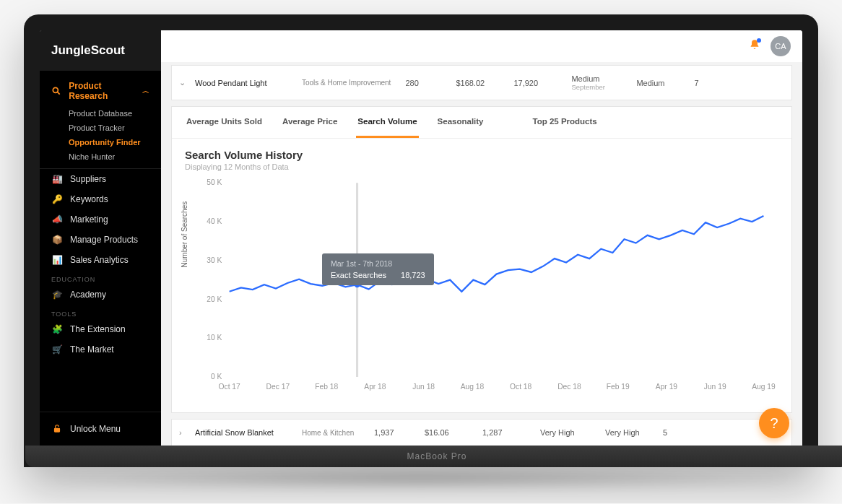  I want to click on tab-top-25-products: Top 25 Products, so click(565, 123).